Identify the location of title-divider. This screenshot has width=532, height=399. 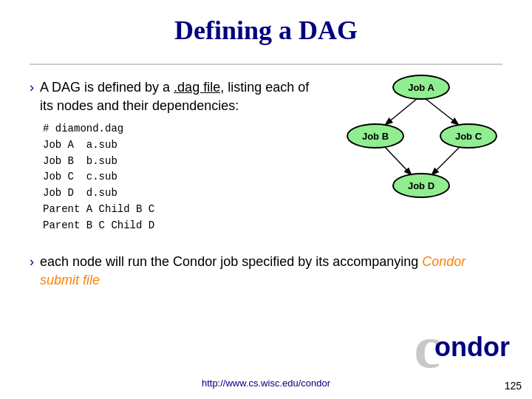
(266, 64).